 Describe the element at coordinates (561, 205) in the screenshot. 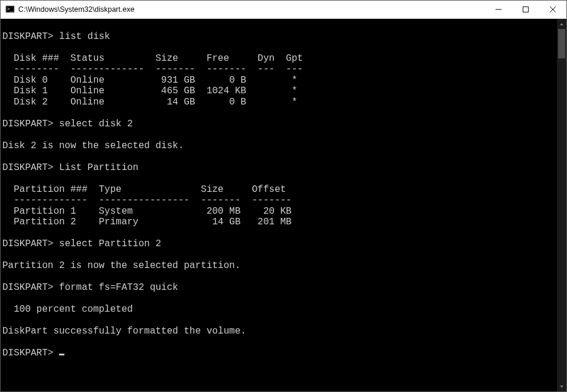

I see `vertical-scrollbar` at that location.